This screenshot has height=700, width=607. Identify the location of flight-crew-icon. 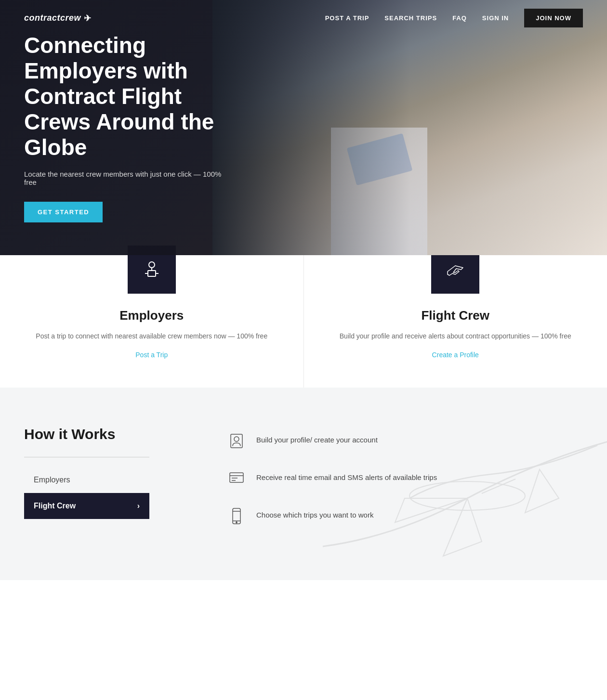
(455, 270).